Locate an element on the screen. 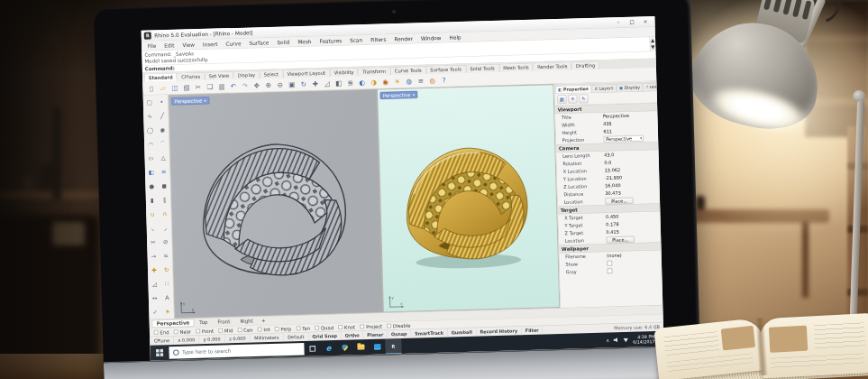 The height and width of the screenshot is (379, 868). search-input is located at coordinates (236, 351).